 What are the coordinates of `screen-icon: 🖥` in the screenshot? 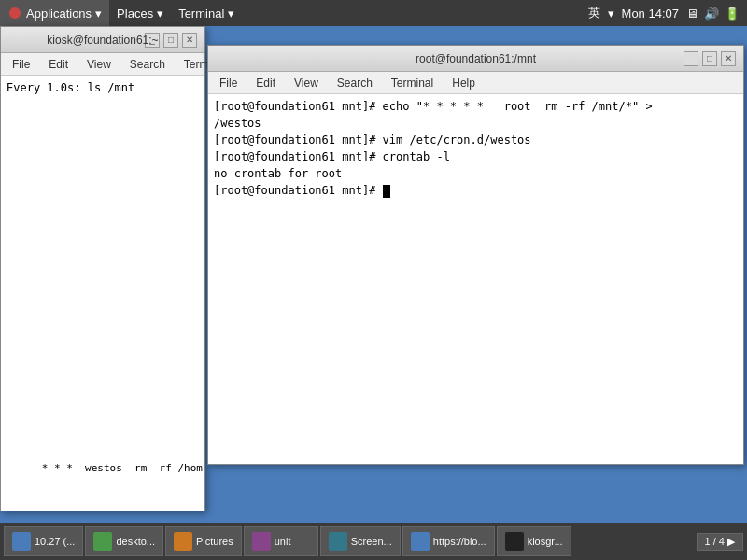 It's located at (693, 13).